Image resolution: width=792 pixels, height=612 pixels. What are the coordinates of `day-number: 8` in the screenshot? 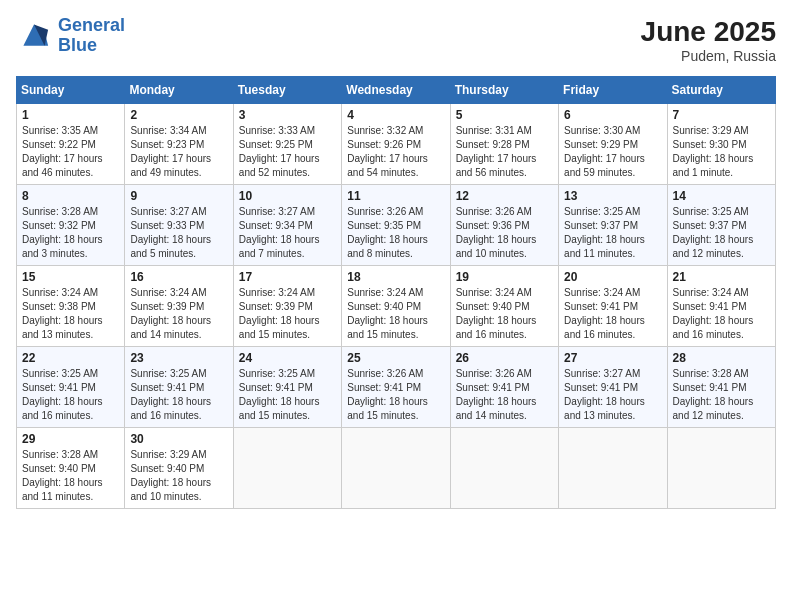 It's located at (70, 196).